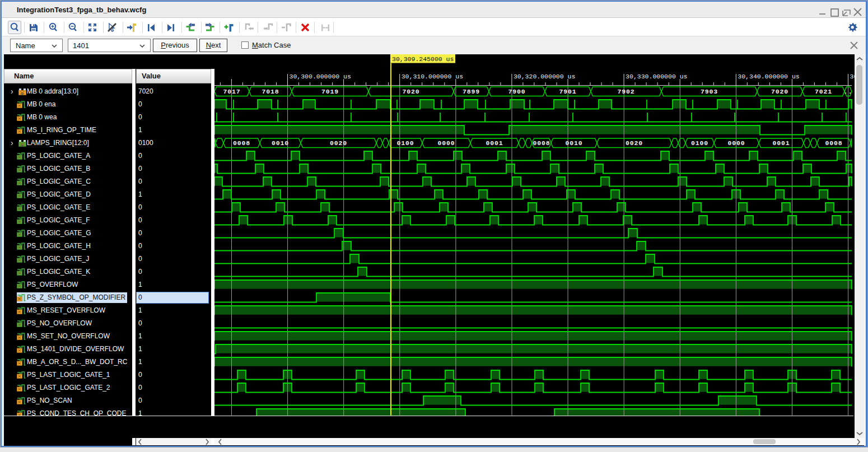  Describe the element at coordinates (544, 76) in the screenshot. I see `svg-text: 30,320.000000 us` at that location.